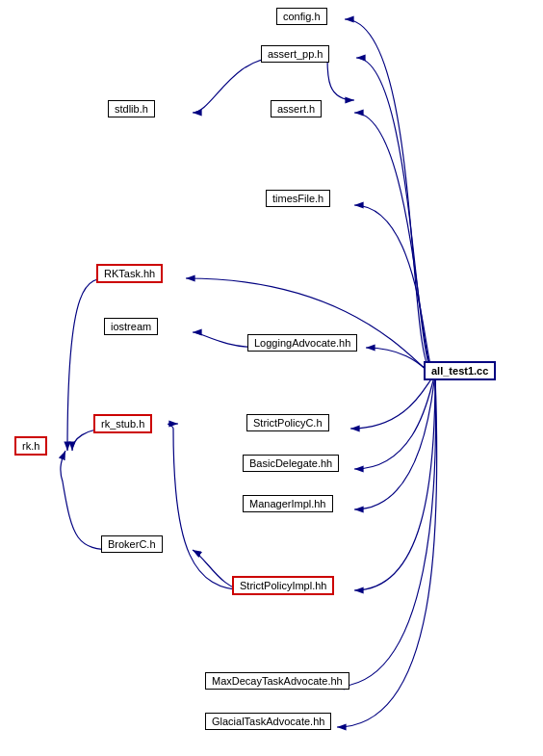 The width and height of the screenshot is (543, 756). Describe the element at coordinates (298, 198) in the screenshot. I see `node-timesfile-h: timesFile.h` at that location.